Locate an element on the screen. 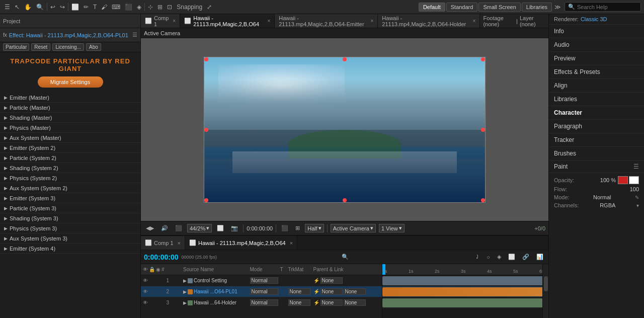  align-icon: ⊞ is located at coordinates (160, 7).